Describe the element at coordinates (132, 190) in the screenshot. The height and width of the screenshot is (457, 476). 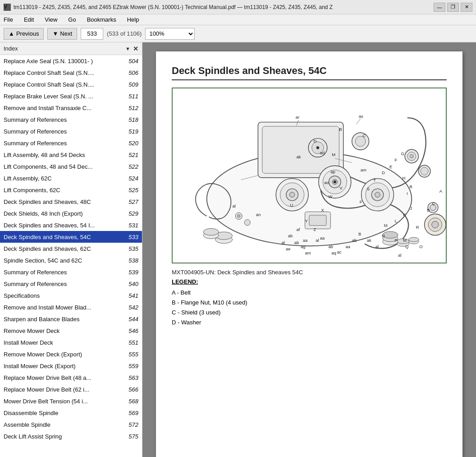
I see `sidebar-item-page-11: 525` at that location.